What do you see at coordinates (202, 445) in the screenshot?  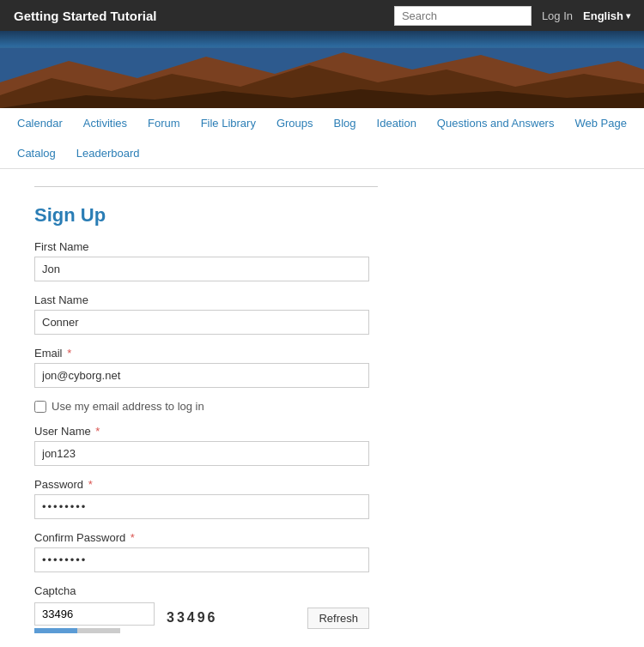 I see `username-group: User Name *` at bounding box center [202, 445].